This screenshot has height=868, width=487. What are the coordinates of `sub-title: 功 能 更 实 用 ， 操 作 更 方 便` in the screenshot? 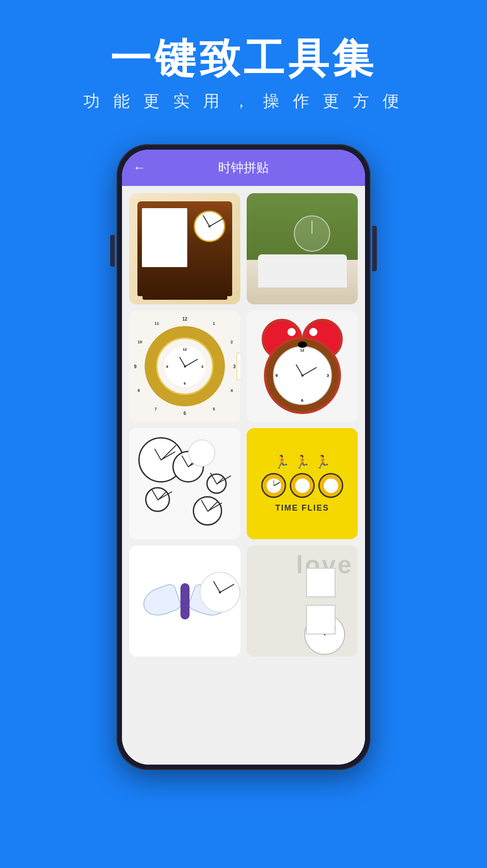 It's located at (244, 102).